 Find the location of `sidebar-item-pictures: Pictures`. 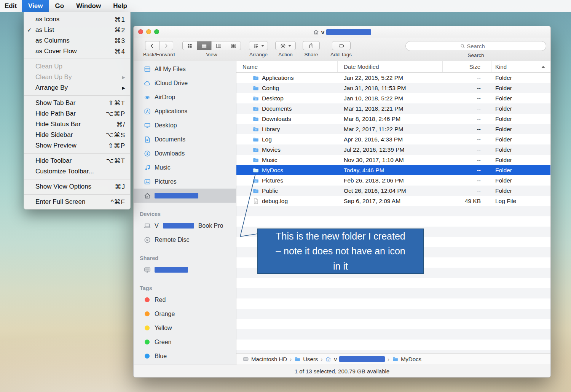

sidebar-item-pictures: Pictures is located at coordinates (185, 182).